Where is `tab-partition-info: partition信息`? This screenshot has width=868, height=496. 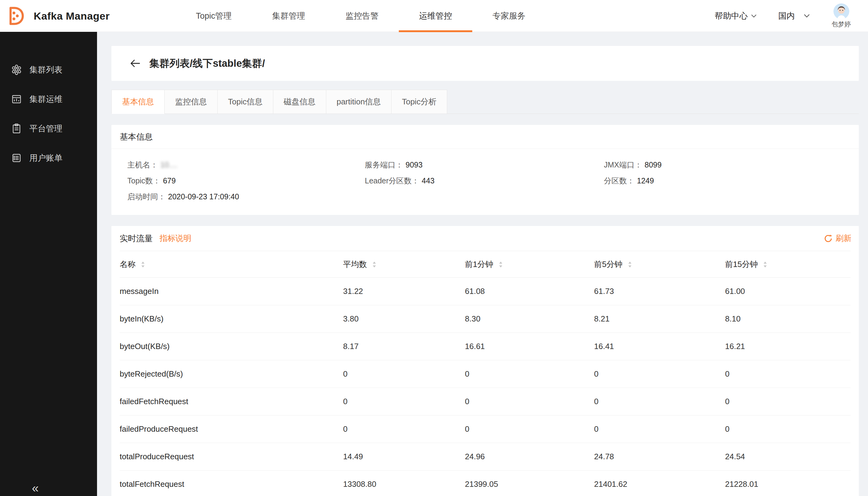
tab-partition-info: partition信息 is located at coordinates (359, 102).